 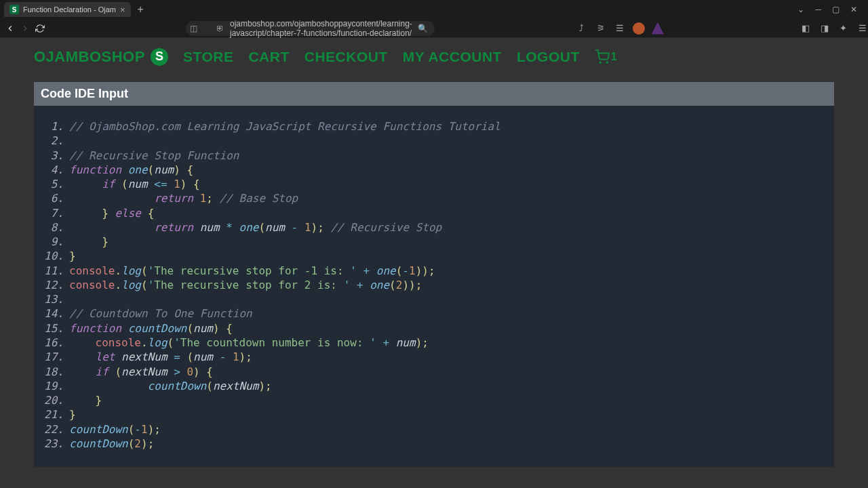 I want to click on ide-header: Code IDE Input, so click(x=434, y=94).